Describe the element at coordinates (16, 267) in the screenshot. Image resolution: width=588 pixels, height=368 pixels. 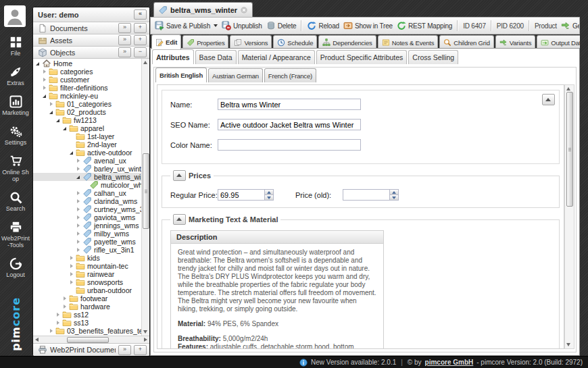
I see `sidebar-item-logout: Logout` at that location.